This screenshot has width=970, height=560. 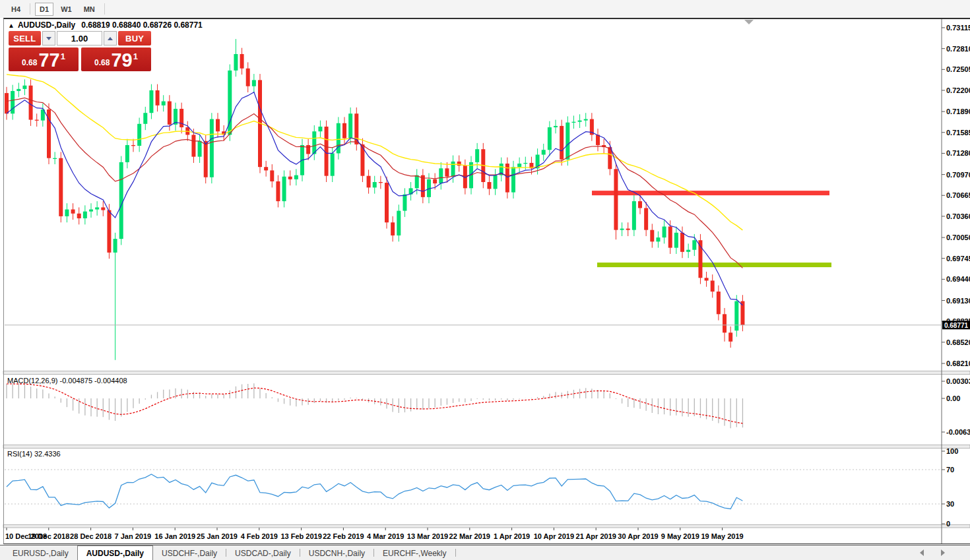 I want to click on rsi-indicator-label: RSI(14) 32.4336, so click(x=34, y=454).